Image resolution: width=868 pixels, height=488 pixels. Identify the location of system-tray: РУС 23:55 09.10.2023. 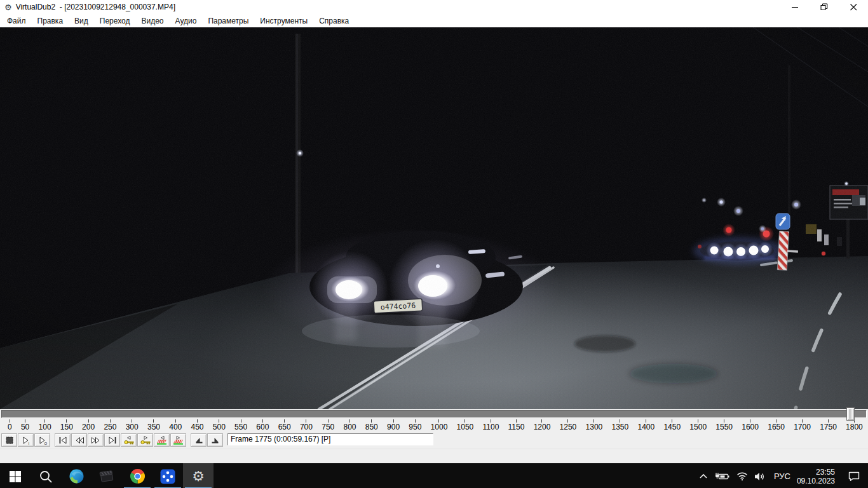
(783, 475).